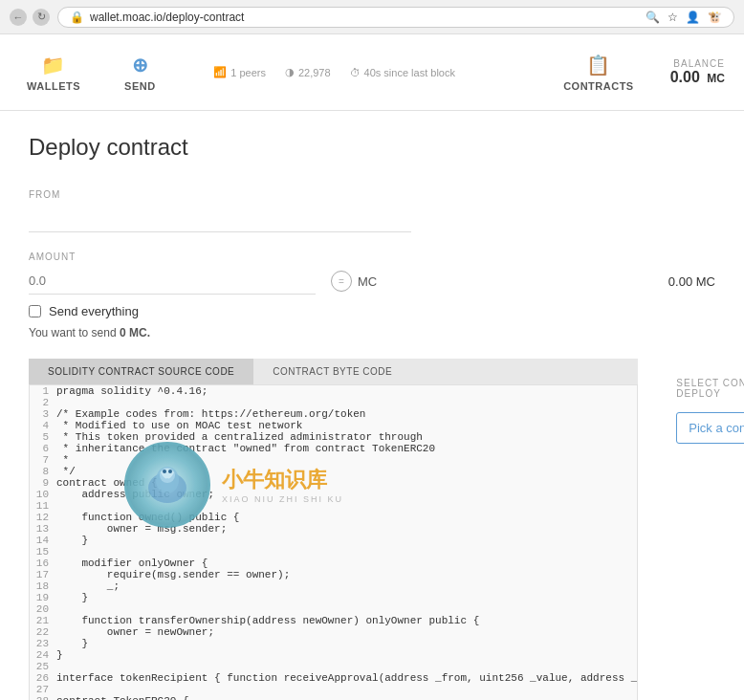 This screenshot has width=744, height=700. What do you see at coordinates (43, 391) in the screenshot?
I see `line-number: 1` at bounding box center [43, 391].